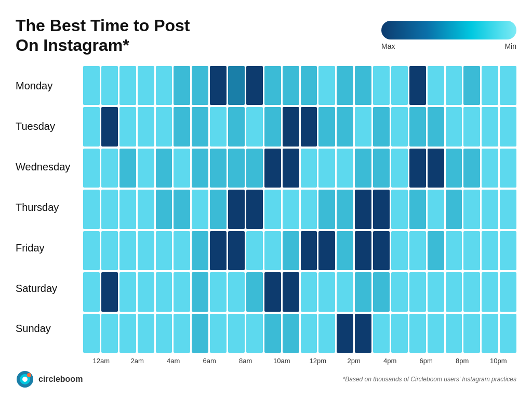  I want to click on x-label-2am: 2am, so click(138, 361).